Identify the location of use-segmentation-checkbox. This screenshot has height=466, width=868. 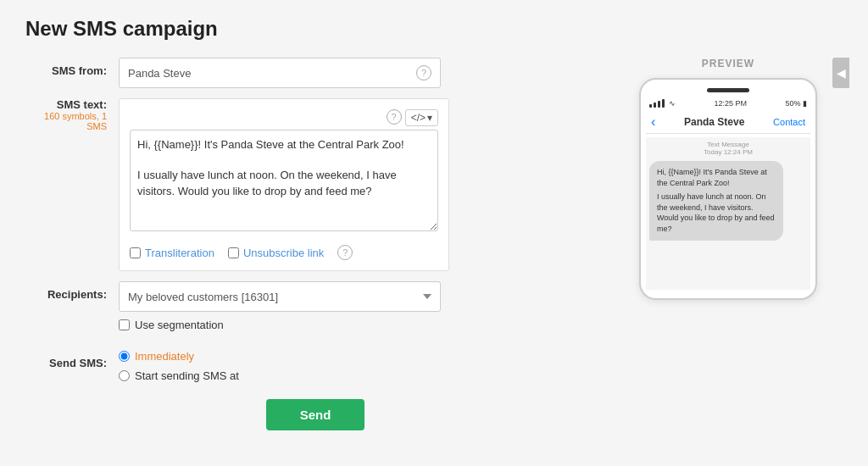
(124, 325).